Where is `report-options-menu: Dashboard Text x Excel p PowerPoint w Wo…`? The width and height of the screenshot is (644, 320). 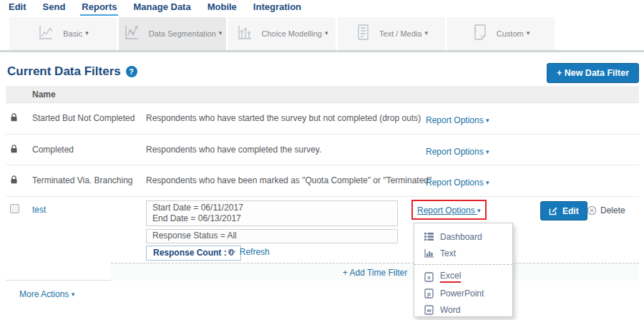
report-options-menu: Dashboard Text x Excel p PowerPoint w Wo… is located at coordinates (464, 270).